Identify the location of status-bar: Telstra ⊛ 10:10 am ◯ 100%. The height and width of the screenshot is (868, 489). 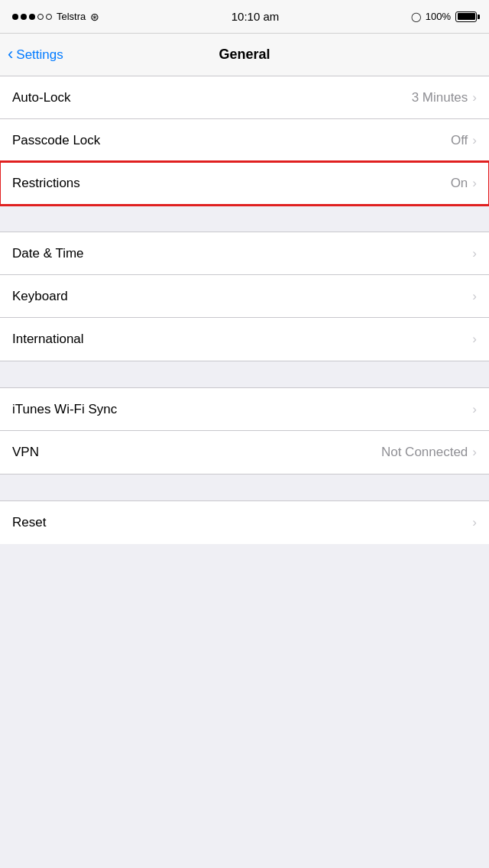
(244, 17).